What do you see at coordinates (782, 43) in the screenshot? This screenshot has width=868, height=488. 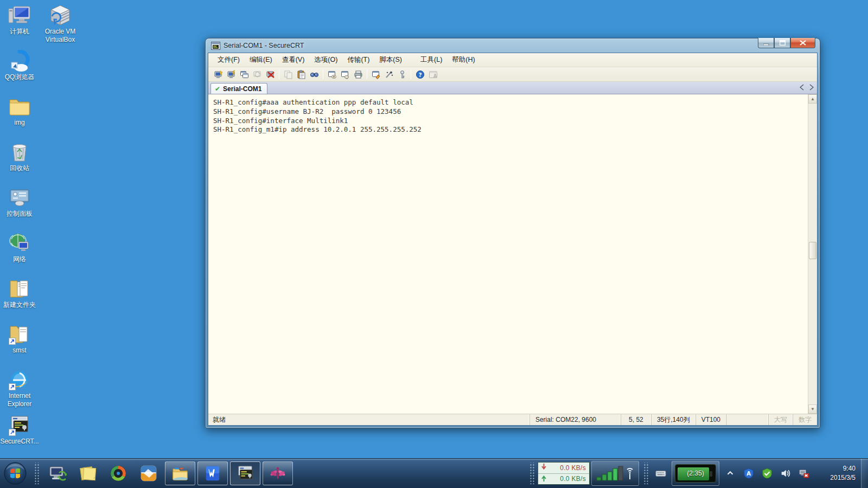 I see `maximize-button` at bounding box center [782, 43].